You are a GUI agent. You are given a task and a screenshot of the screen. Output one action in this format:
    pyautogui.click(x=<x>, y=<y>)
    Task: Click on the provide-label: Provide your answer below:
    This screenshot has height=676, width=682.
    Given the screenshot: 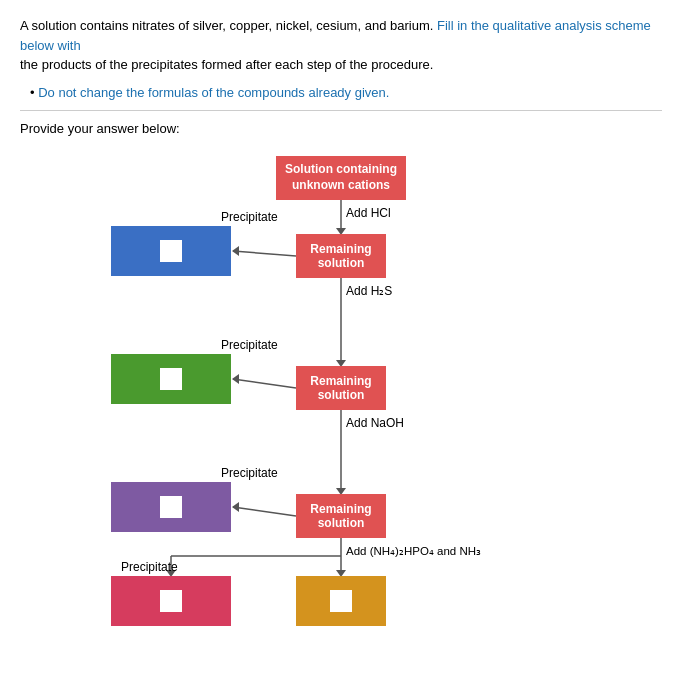 What is the action you would take?
    pyautogui.click(x=341, y=128)
    